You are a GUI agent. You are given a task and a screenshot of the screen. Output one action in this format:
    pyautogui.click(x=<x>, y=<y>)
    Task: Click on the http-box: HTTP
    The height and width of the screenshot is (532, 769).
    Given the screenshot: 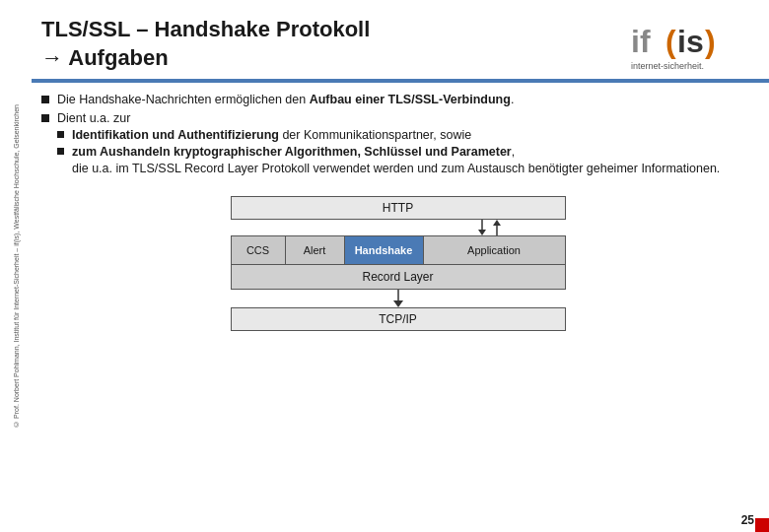 What is the action you would take?
    pyautogui.click(x=398, y=208)
    